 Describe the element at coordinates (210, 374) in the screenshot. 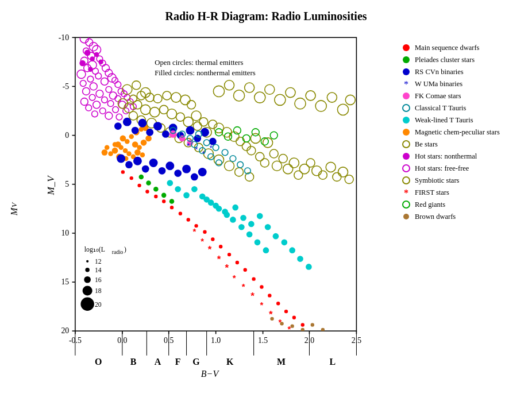

I see `x-axis-label: B−V` at that location.